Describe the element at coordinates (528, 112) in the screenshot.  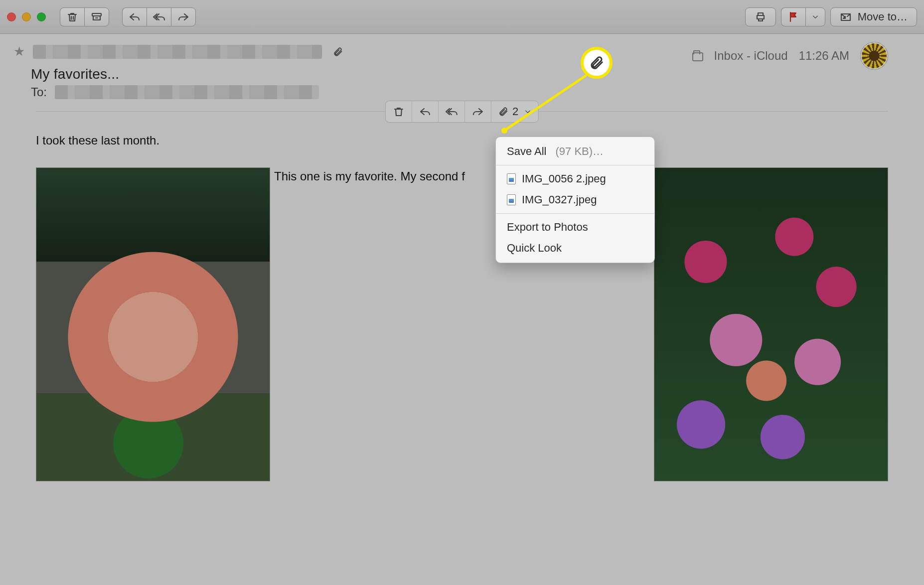
I see `chevron-down-icon` at that location.